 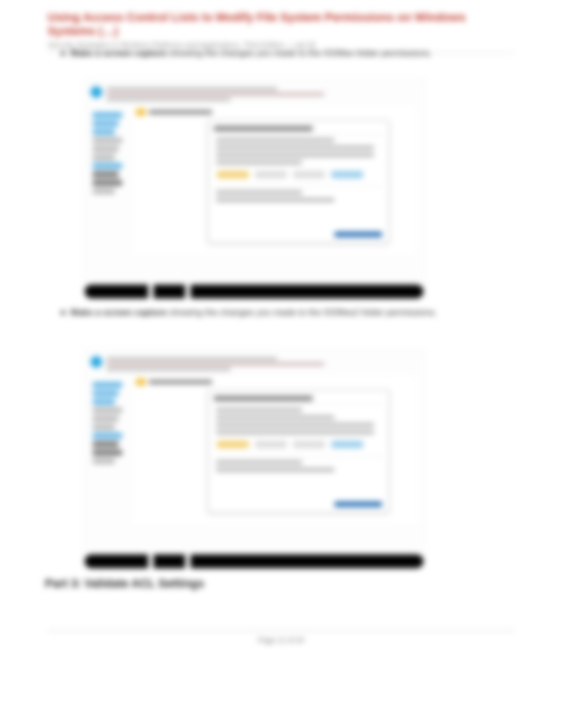 What do you see at coordinates (303, 312) in the screenshot?
I see `instruction-2-rest: showing the changes you made to the ISSf…` at bounding box center [303, 312].